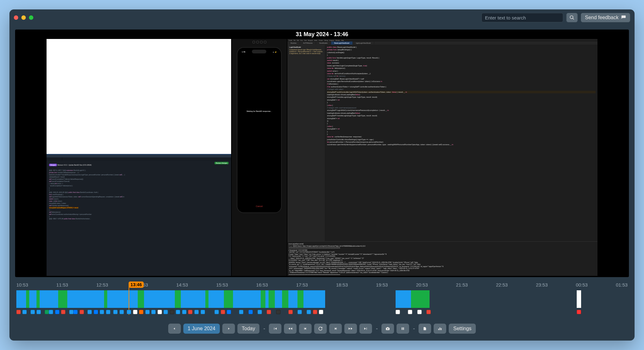  I want to click on fast-forward-button, so click(351, 329).